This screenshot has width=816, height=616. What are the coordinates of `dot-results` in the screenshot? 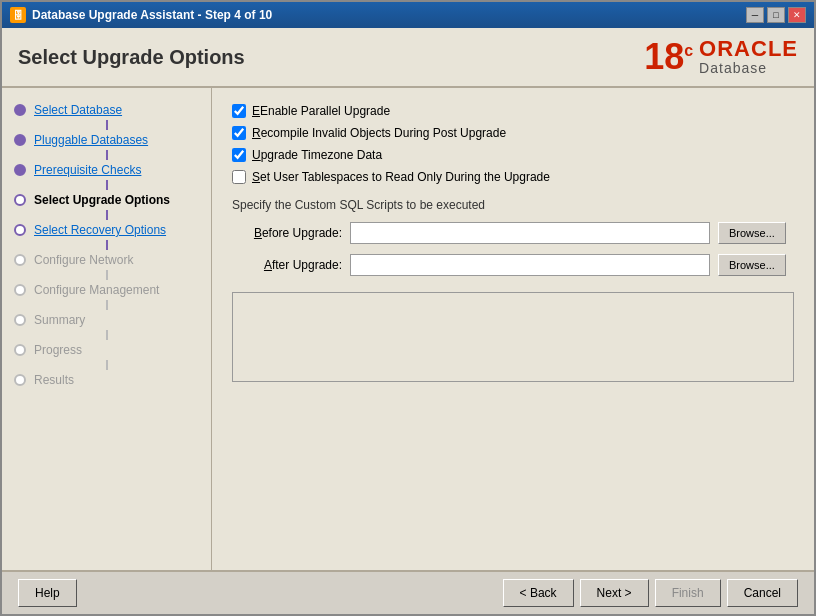 It's located at (20, 380).